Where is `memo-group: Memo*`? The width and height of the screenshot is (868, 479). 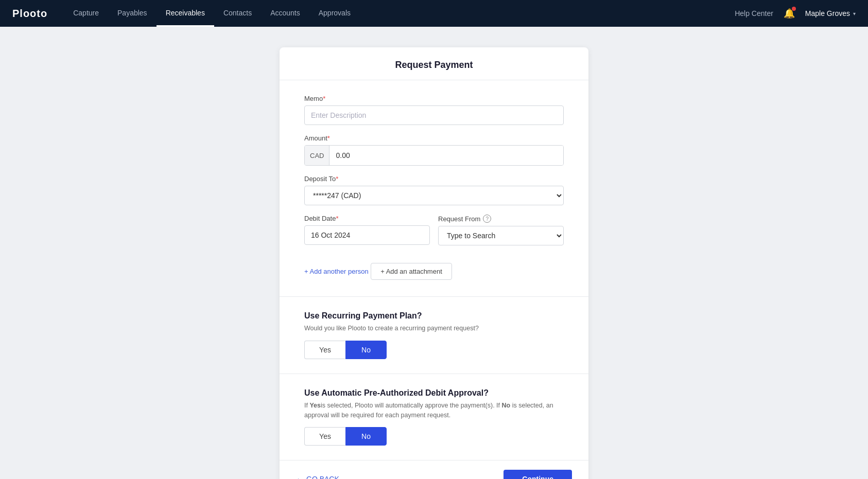 memo-group: Memo* is located at coordinates (434, 110).